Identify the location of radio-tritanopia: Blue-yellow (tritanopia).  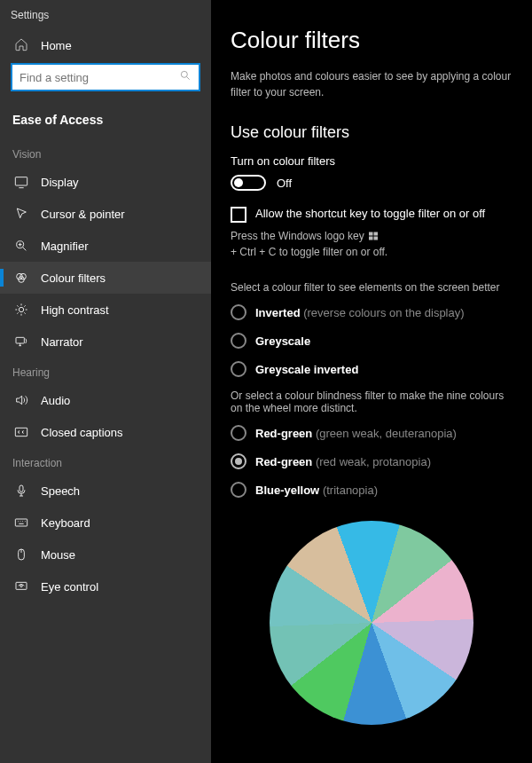
(372, 490).